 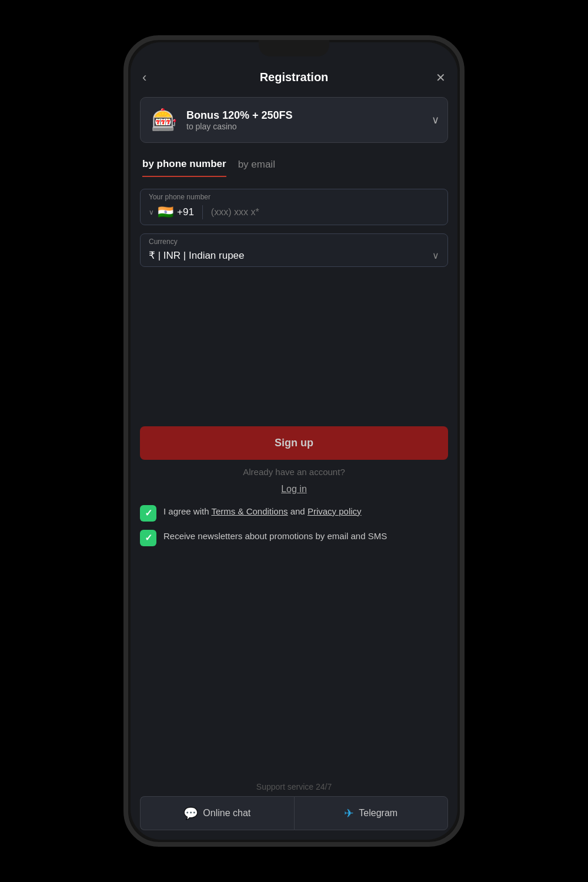 I want to click on page-title: Registration, so click(x=294, y=78).